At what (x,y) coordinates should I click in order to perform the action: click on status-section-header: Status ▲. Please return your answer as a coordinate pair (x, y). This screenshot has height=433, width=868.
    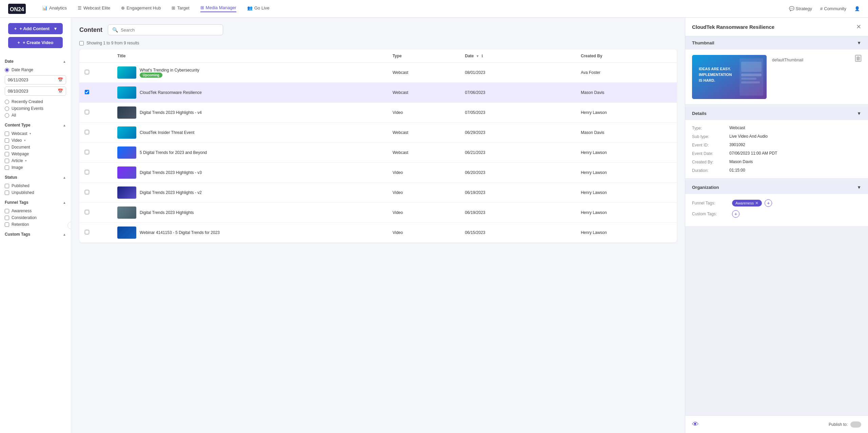
    Looking at the image, I should click on (35, 177).